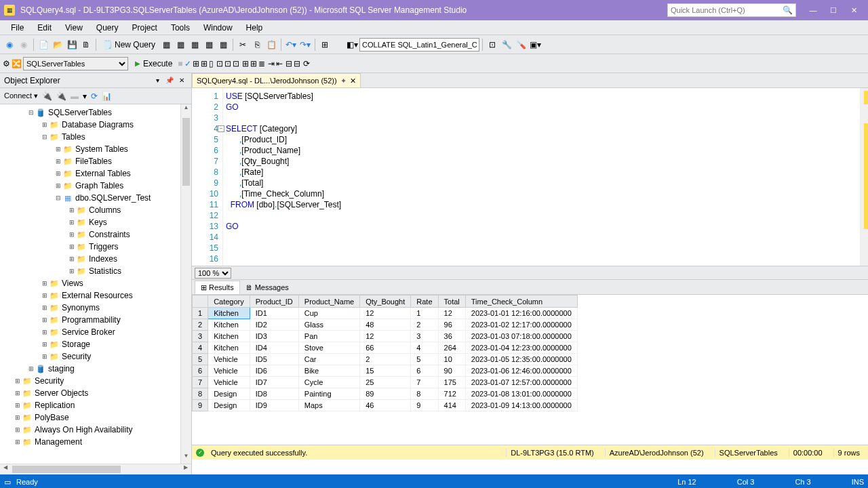 This screenshot has width=868, height=488. What do you see at coordinates (521, 394) in the screenshot?
I see `cell: 2023-01-08 13:01:00.0000000` at bounding box center [521, 394].